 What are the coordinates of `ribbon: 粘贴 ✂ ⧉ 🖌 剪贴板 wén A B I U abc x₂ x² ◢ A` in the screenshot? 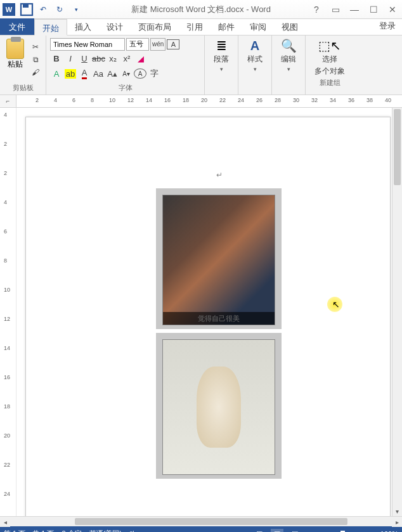 It's located at (201, 65).